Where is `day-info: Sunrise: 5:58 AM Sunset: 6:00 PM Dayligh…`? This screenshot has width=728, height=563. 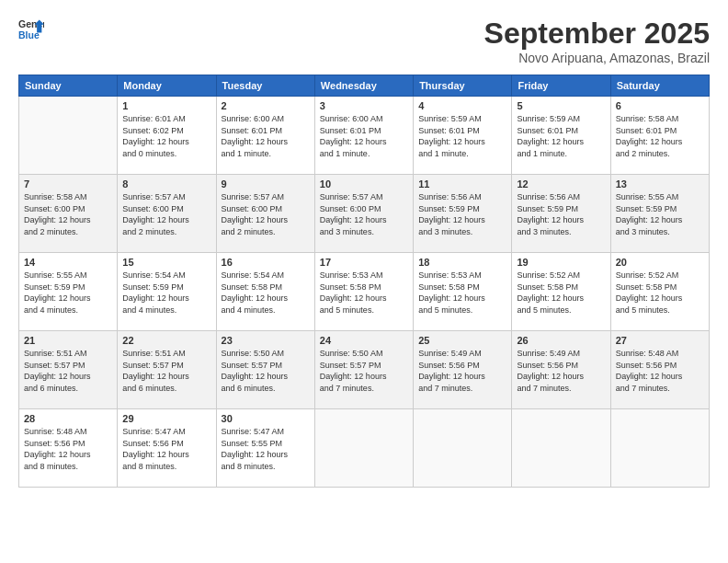 day-info: Sunrise: 5:58 AM Sunset: 6:00 PM Dayligh… is located at coordinates (68, 214).